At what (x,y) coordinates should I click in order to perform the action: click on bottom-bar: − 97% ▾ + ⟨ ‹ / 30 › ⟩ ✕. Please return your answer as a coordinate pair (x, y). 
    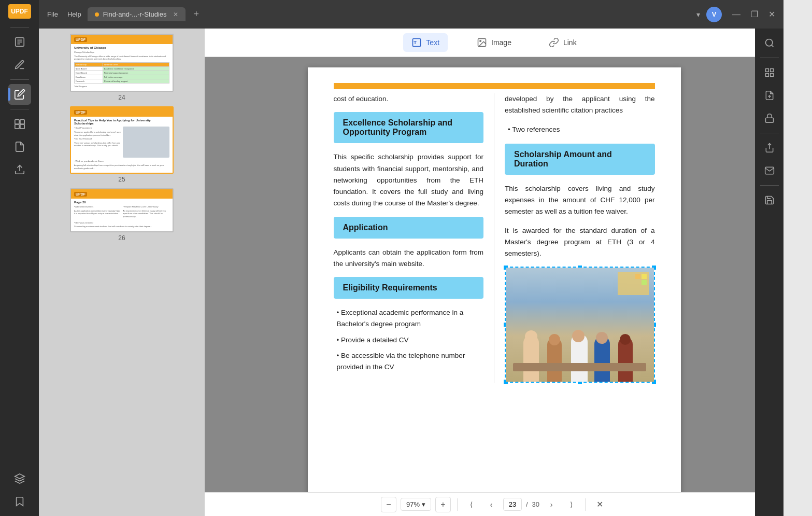
    Looking at the image, I should click on (494, 504).